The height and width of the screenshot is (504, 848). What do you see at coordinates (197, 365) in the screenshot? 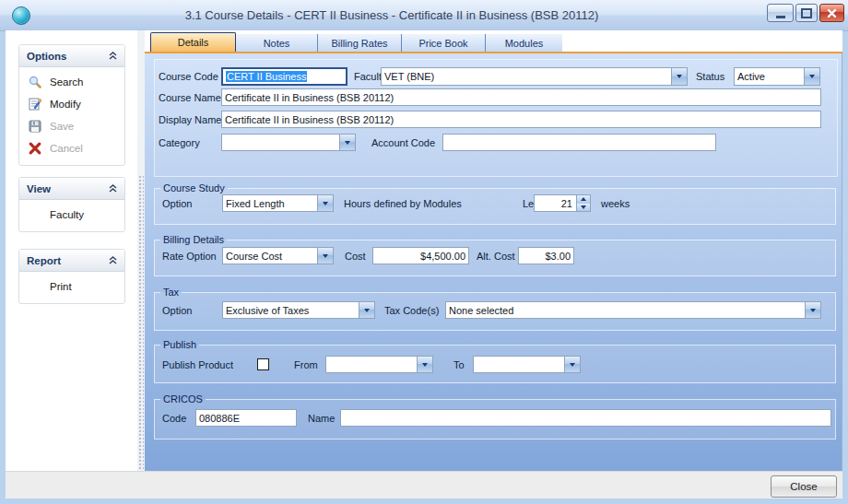
I see `publish-product-label: Publish Product` at bounding box center [197, 365].